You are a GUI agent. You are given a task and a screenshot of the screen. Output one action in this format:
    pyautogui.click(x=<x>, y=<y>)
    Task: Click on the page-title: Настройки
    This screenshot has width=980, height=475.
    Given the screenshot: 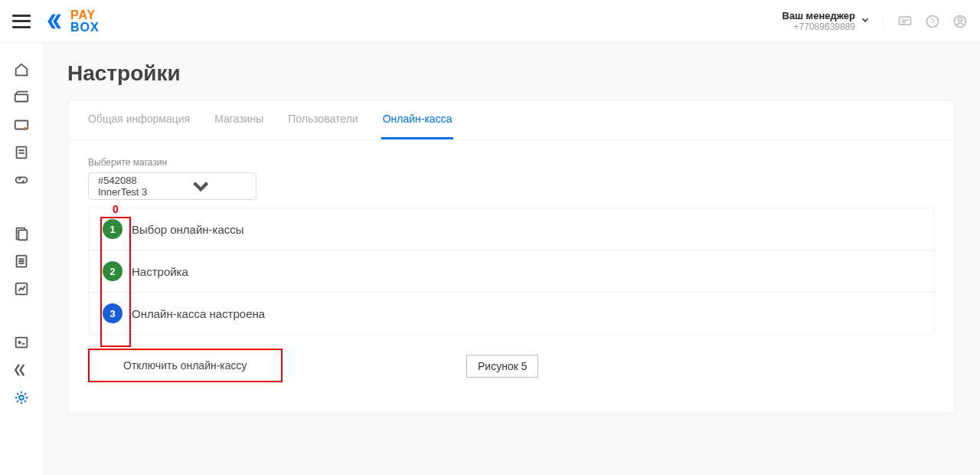 What is the action you would take?
    pyautogui.click(x=511, y=74)
    